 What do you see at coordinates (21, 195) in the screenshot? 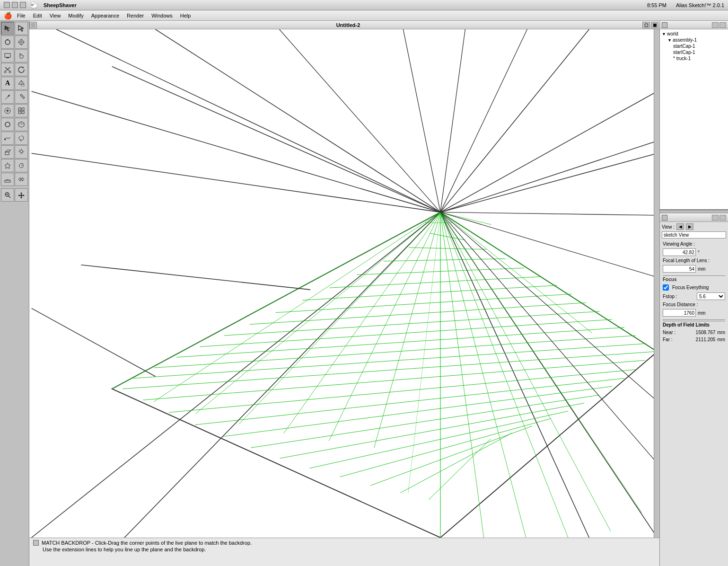
I see `pan-tool` at bounding box center [21, 195].